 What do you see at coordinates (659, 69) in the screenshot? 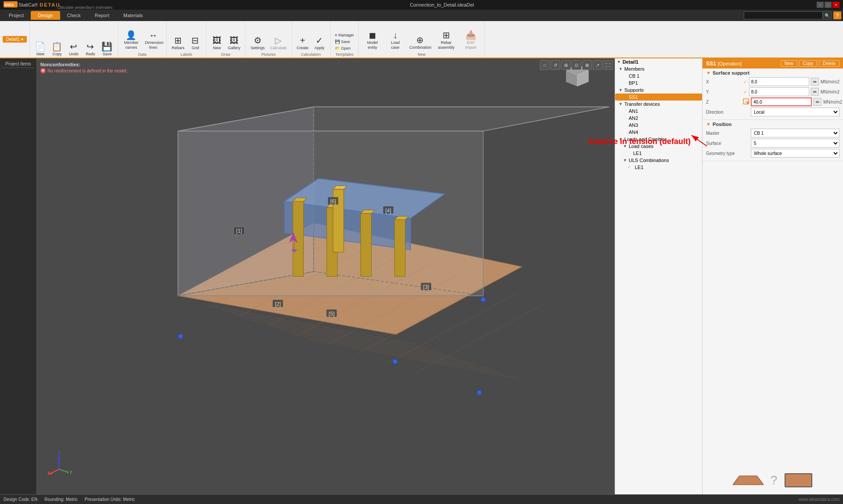
I see `tree-item-members: ▼ Members` at bounding box center [659, 69].